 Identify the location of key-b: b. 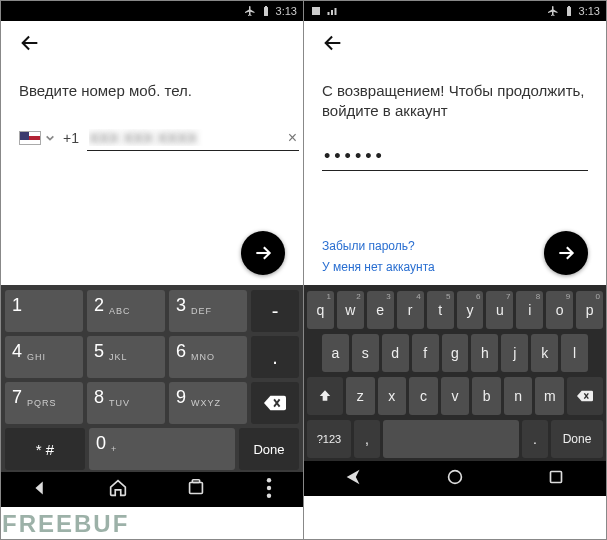
(486, 396).